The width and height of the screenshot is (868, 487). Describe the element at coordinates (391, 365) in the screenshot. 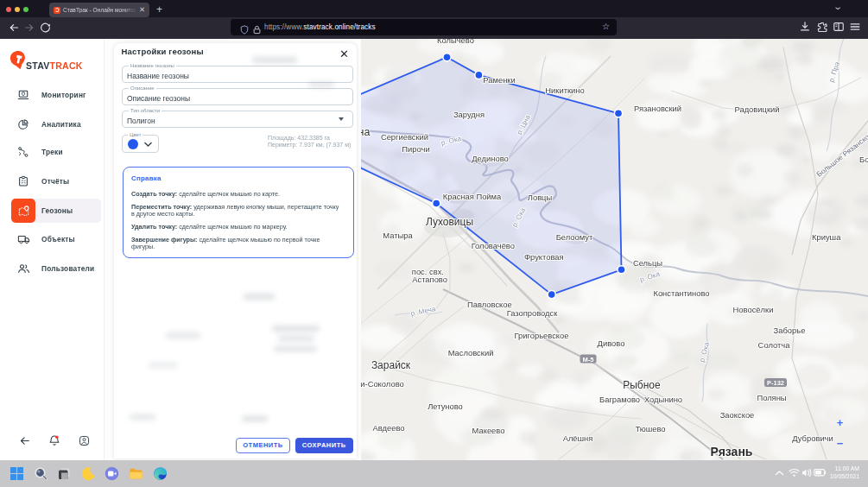

I see `svg-text: Зарайск` at that location.